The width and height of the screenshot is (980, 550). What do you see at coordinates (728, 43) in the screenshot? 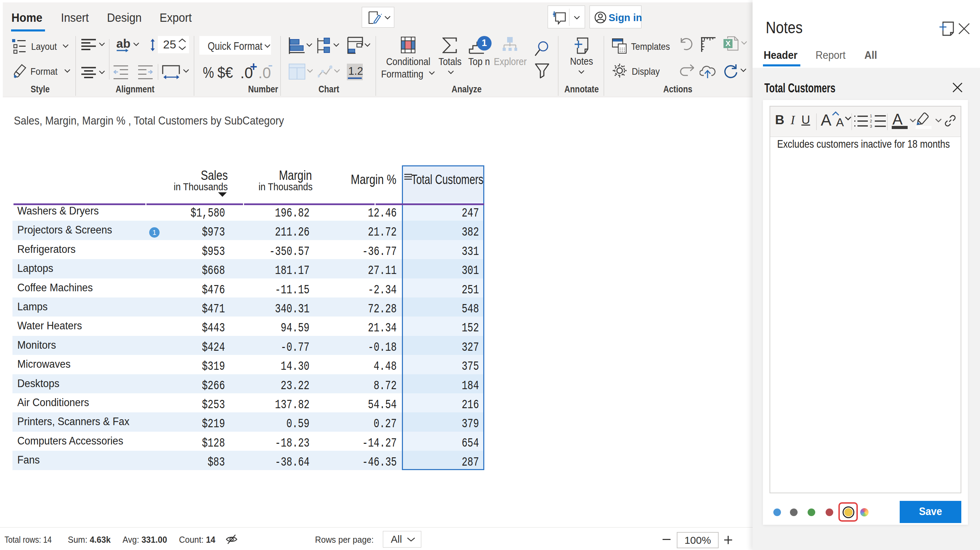
I see `svg-text: X` at bounding box center [728, 43].